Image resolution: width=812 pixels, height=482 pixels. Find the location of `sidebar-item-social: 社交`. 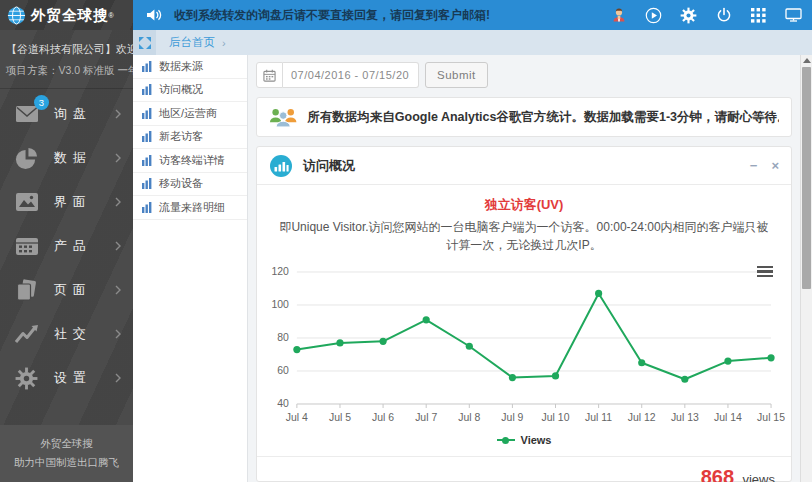

sidebar-item-social: 社交 is located at coordinates (66, 334).